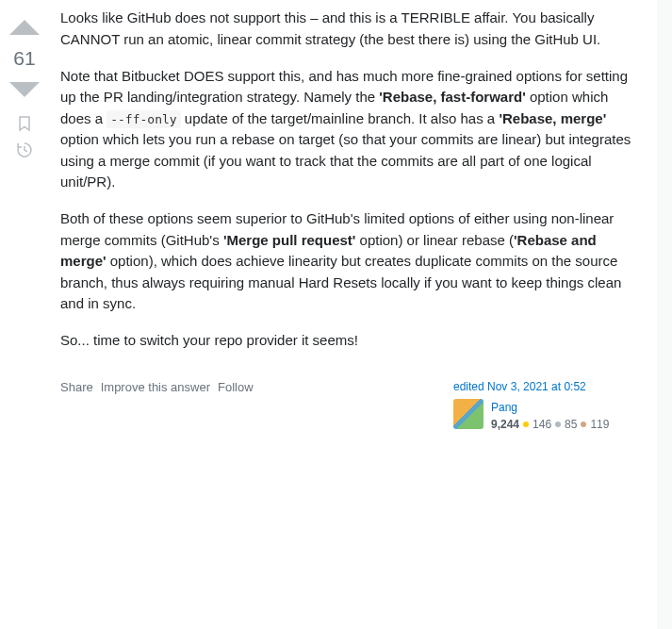  What do you see at coordinates (351, 28) in the screenshot?
I see `paragraph: Looks like GitHub does not support this …` at bounding box center [351, 28].